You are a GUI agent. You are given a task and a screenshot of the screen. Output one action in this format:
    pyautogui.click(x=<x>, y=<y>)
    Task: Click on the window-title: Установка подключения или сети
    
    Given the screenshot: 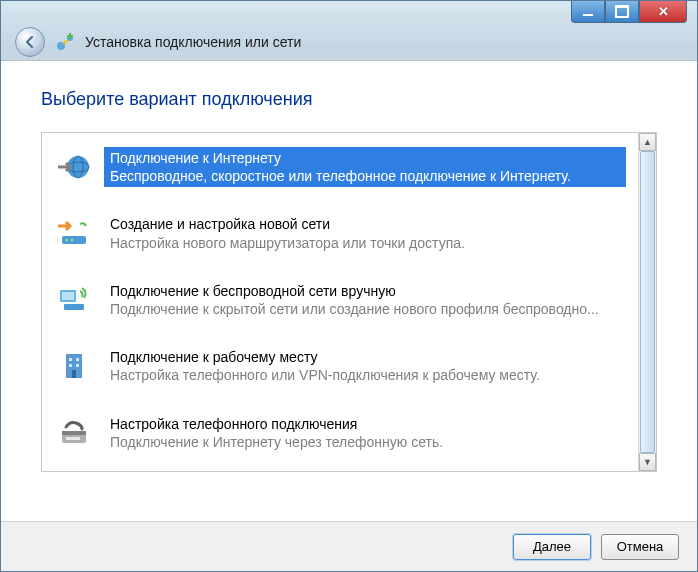 What is the action you would take?
    pyautogui.click(x=193, y=42)
    